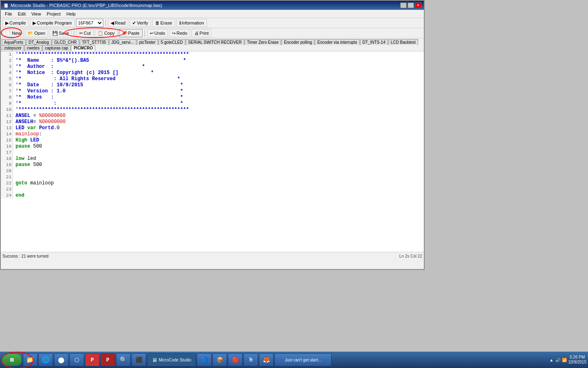  What do you see at coordinates (192, 23) in the screenshot?
I see `information-button: ℹ Information` at bounding box center [192, 23].